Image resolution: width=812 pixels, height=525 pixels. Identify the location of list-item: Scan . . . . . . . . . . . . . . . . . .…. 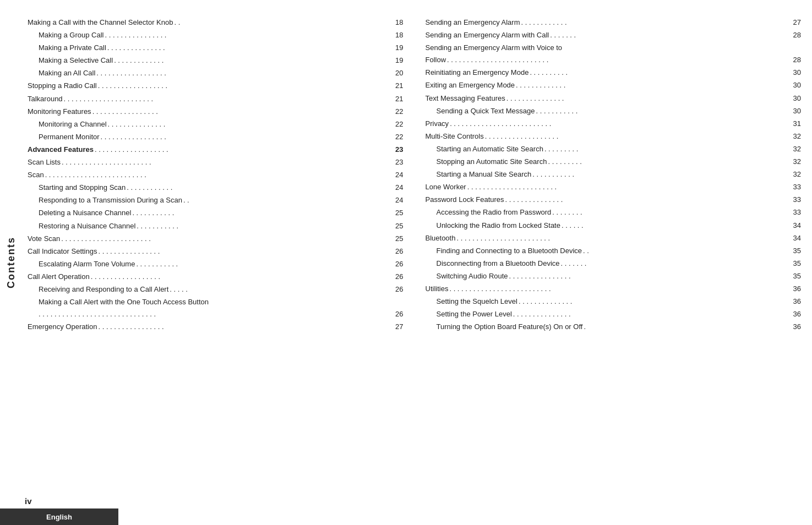
(216, 175).